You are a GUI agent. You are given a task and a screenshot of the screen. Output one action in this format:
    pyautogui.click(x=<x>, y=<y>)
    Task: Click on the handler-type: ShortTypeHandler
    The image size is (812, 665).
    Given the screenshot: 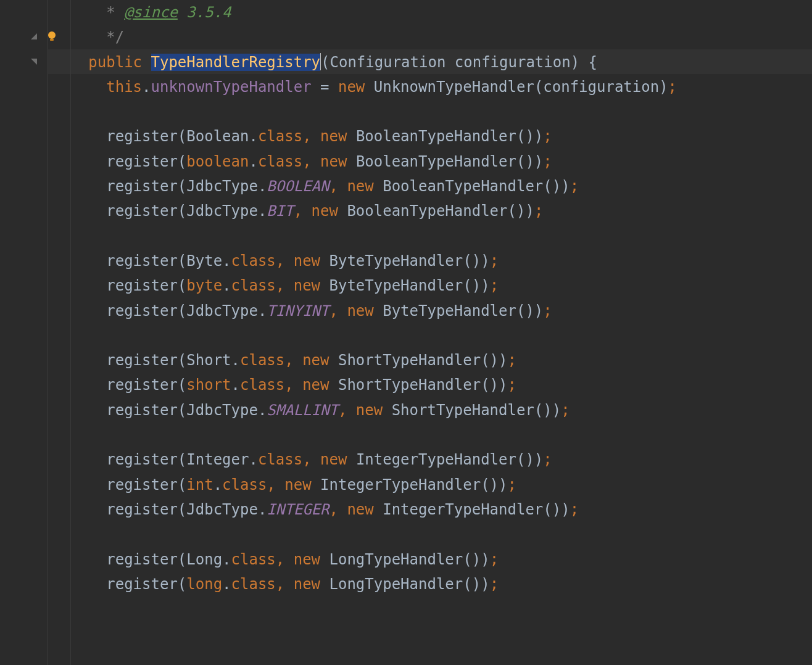 What is the action you would take?
    pyautogui.click(x=410, y=360)
    